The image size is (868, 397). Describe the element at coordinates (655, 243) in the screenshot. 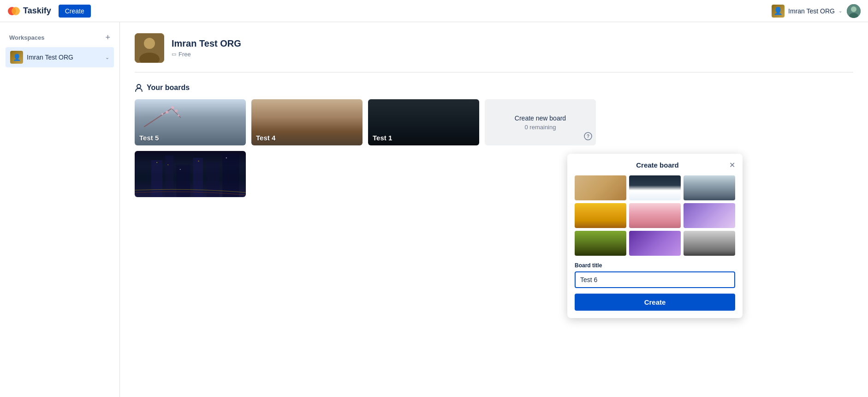

I see `thumb-item-aurora` at that location.